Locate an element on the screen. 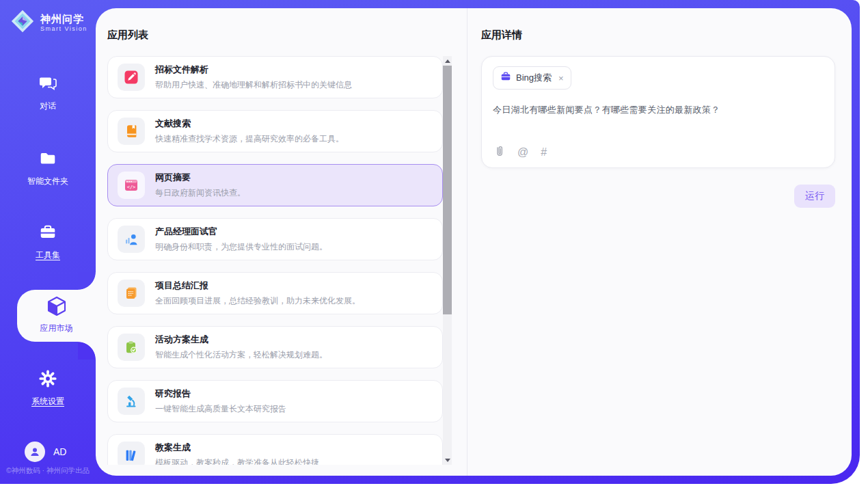 This screenshot has height=488, width=868. sidebar-item-chat: 对话 is located at coordinates (48, 93).